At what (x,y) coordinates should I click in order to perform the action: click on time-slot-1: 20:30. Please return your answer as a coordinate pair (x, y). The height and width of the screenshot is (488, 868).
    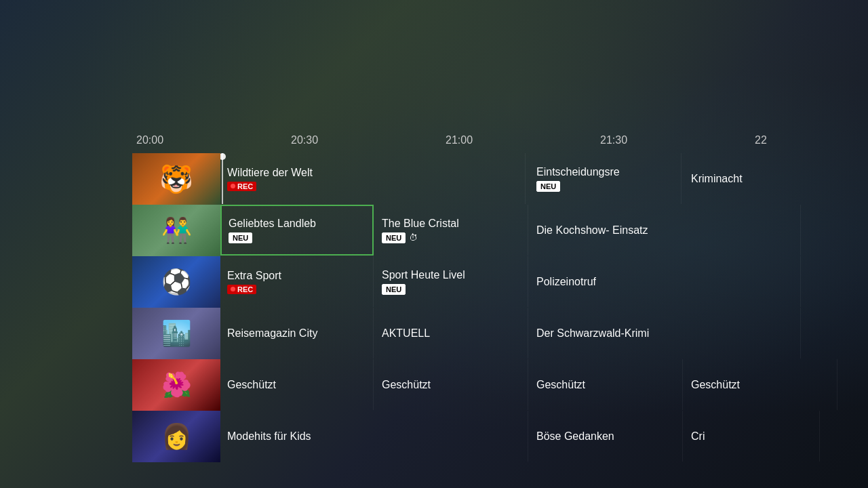
    Looking at the image, I should click on (364, 140).